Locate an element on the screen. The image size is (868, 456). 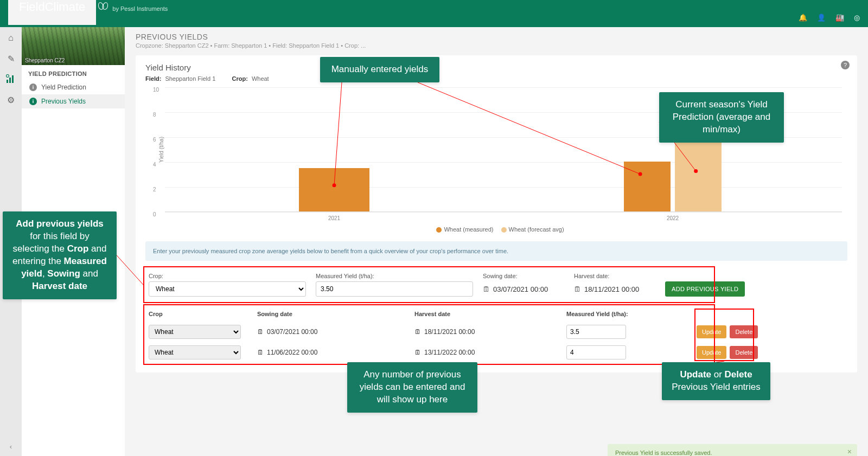
th-sowing: Sowing date is located at coordinates (336, 314).